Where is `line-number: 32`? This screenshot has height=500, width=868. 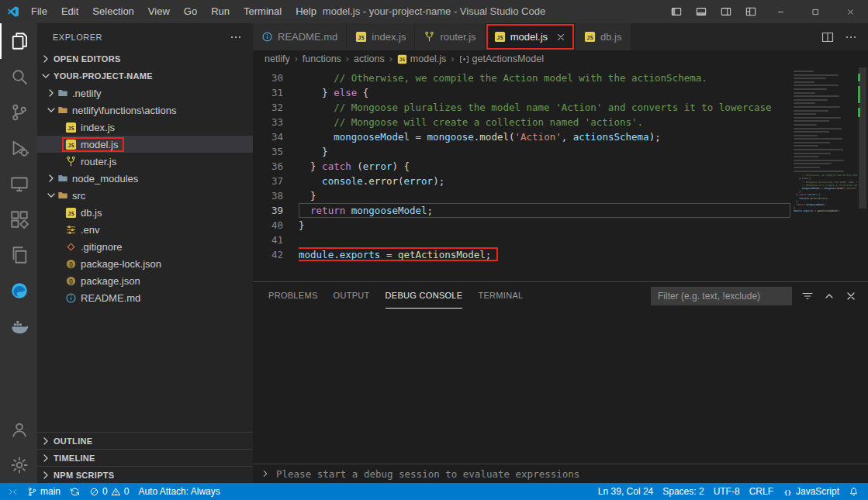 line-number: 32 is located at coordinates (268, 107).